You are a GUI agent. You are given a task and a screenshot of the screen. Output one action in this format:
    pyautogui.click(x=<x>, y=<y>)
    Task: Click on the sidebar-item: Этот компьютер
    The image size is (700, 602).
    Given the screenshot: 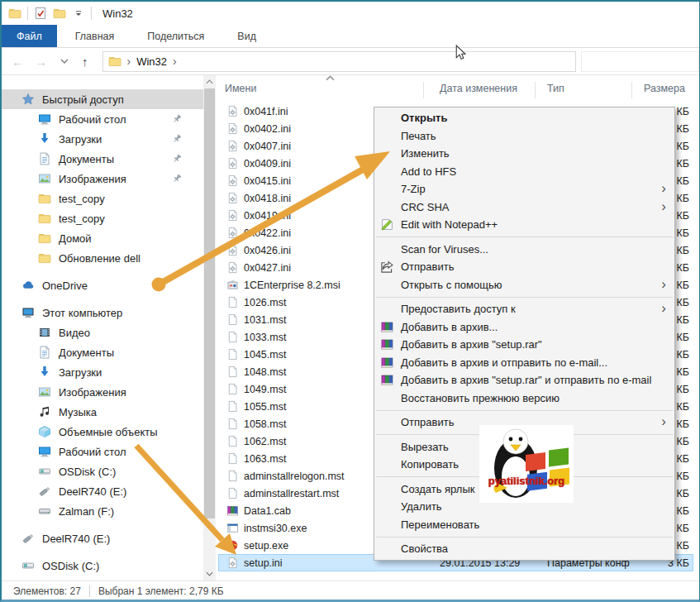 What is the action you would take?
    pyautogui.click(x=102, y=313)
    